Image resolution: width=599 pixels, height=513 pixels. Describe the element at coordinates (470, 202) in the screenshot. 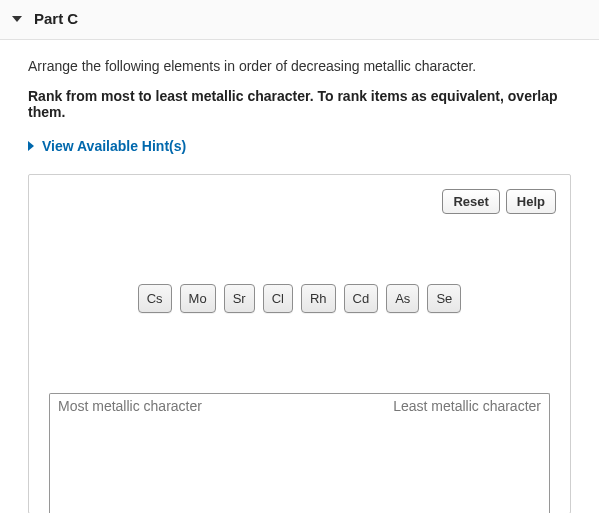

I see `reset-button: Reset` at that location.